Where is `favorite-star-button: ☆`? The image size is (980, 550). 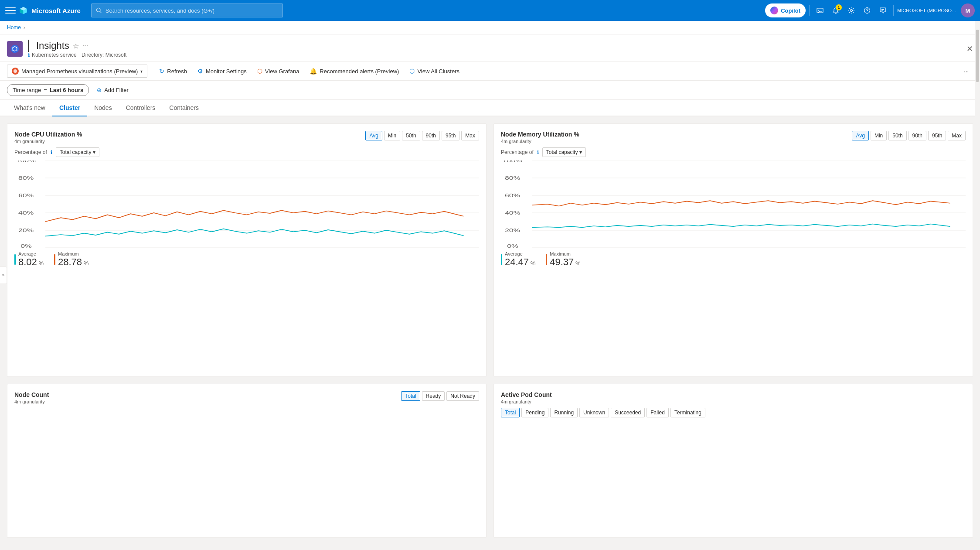 favorite-star-button: ☆ is located at coordinates (76, 46).